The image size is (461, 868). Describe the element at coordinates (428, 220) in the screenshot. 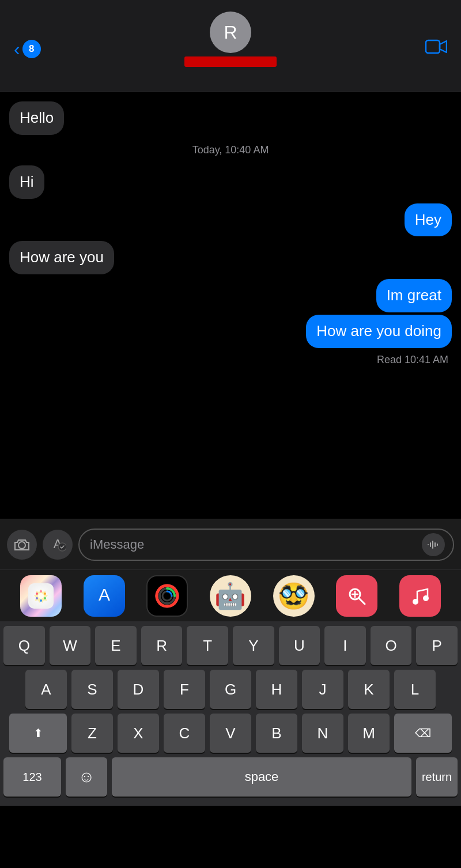

I see `message-bubble-sent: Hey` at that location.